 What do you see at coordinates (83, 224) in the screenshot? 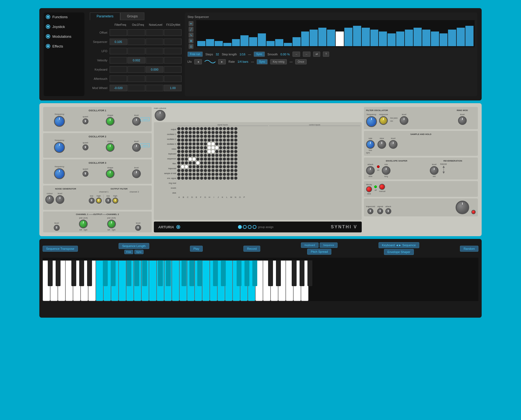
I see `ch-pan1-knob` at bounding box center [83, 224].